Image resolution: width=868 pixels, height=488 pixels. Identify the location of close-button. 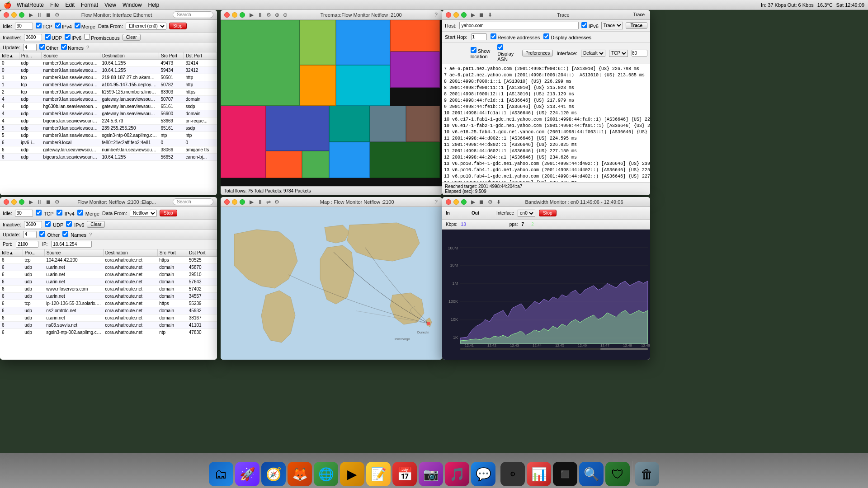
(6, 15).